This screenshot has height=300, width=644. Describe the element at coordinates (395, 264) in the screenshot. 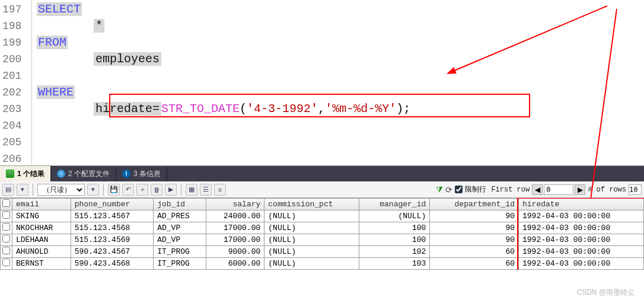

I see `cell-manager_id: 103` at that location.